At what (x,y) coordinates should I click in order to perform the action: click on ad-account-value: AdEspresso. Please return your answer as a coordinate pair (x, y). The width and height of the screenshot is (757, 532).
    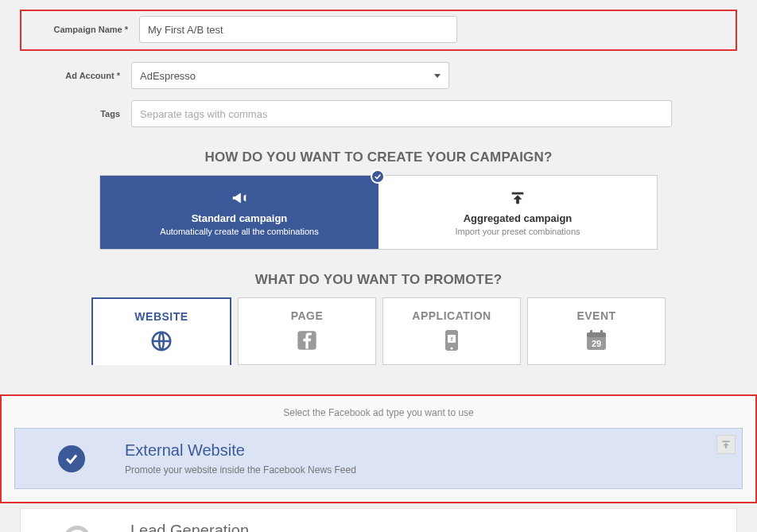
    Looking at the image, I should click on (168, 76).